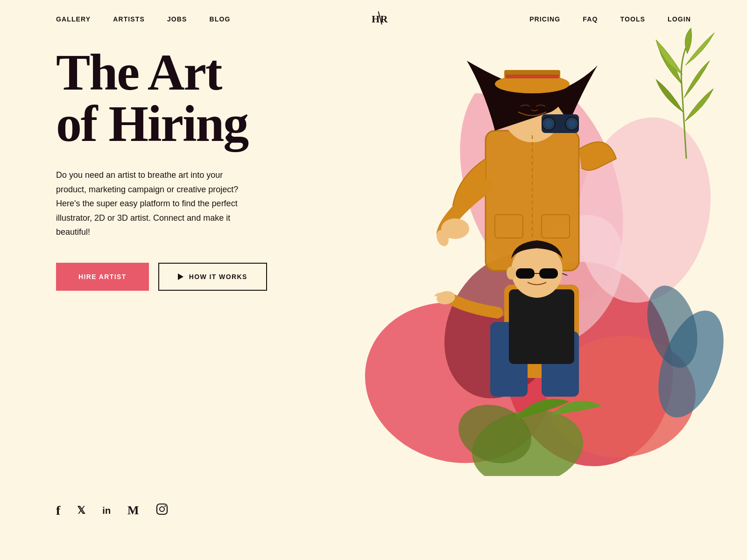 This screenshot has width=747, height=560. What do you see at coordinates (149, 203) in the screenshot?
I see `hero-subtitle: Do you need an artist to breathe art int…` at bounding box center [149, 203].